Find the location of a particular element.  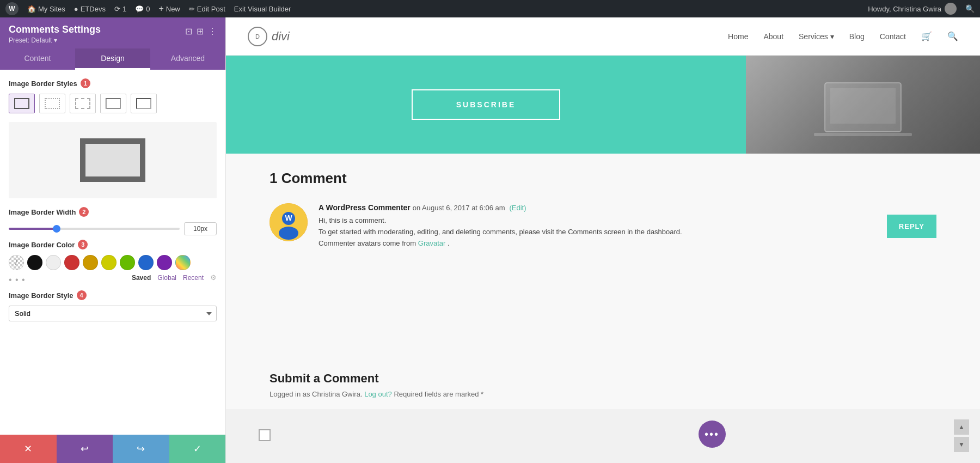

save-icon: ✓ is located at coordinates (197, 449).